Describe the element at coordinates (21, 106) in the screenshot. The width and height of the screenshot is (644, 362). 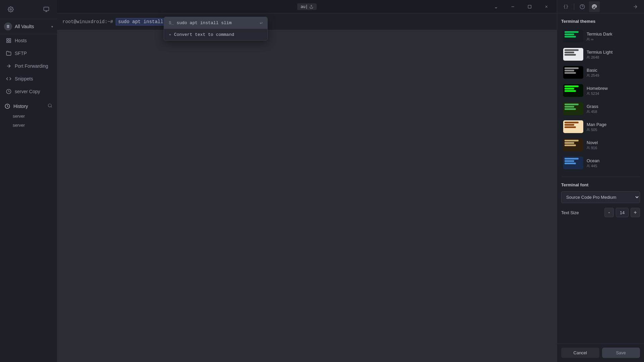
I see `history-label: History` at that location.